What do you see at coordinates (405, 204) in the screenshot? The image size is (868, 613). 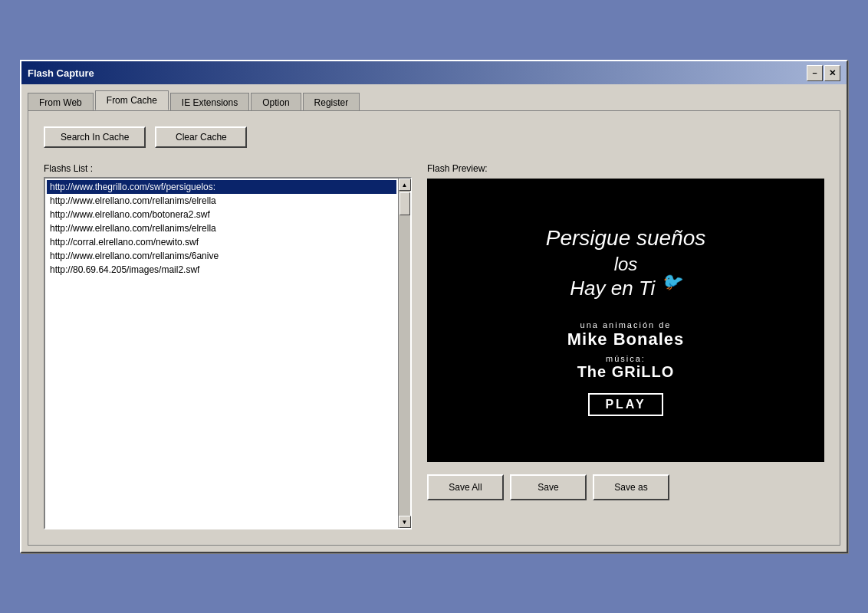 I see `scroll-thumb` at bounding box center [405, 204].